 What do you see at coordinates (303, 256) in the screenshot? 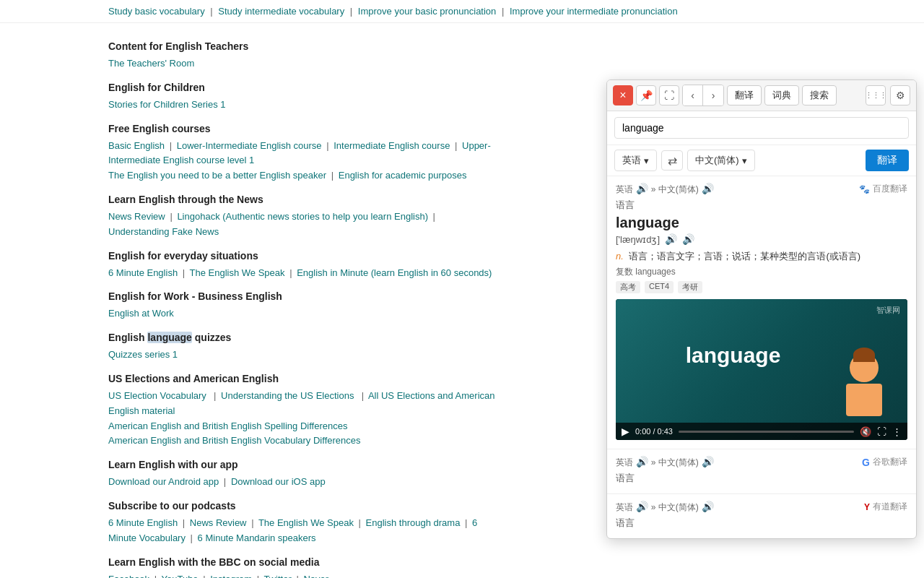
I see `section-title-everyday: English for everyday situations` at bounding box center [303, 256].